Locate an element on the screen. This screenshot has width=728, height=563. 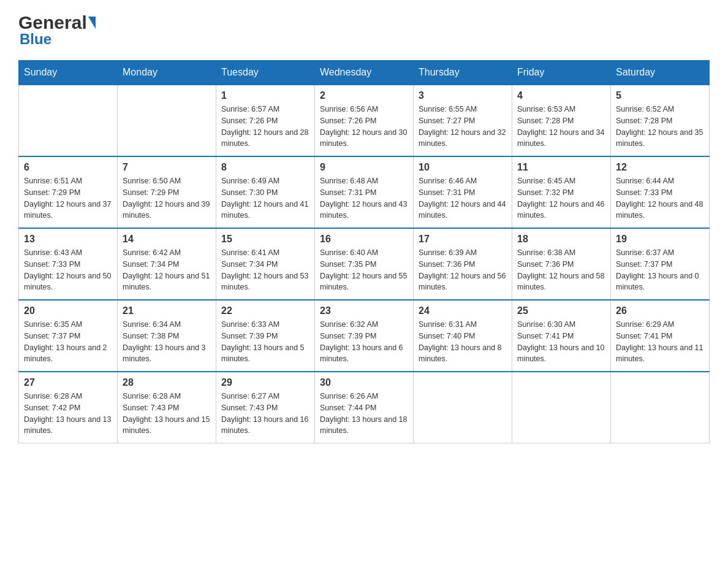
day-number: 25 is located at coordinates (561, 311).